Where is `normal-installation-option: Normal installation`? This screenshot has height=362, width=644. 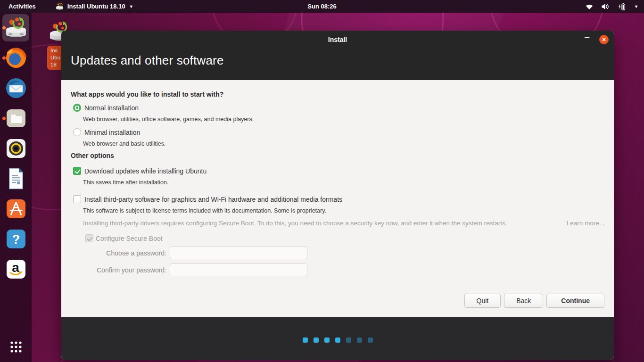 normal-installation-option: Normal installation is located at coordinates (339, 107).